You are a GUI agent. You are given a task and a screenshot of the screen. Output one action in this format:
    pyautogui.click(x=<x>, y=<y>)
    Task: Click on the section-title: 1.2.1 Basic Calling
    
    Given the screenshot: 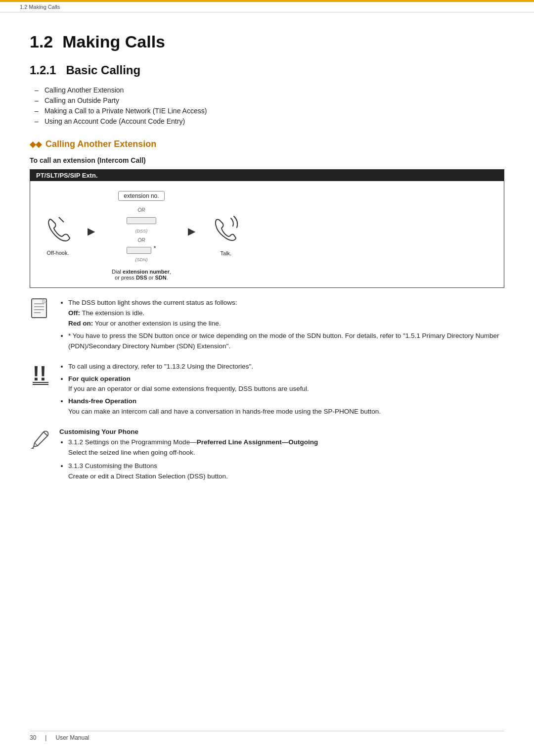 What is the action you would take?
    pyautogui.click(x=267, y=70)
    